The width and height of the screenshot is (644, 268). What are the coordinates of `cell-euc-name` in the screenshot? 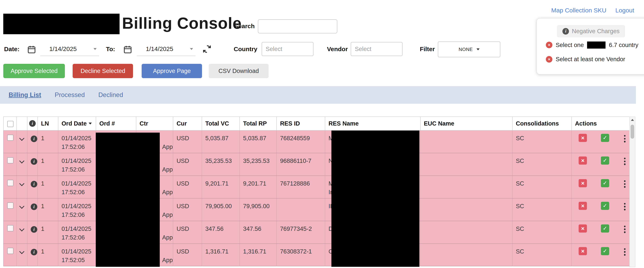 It's located at (466, 210).